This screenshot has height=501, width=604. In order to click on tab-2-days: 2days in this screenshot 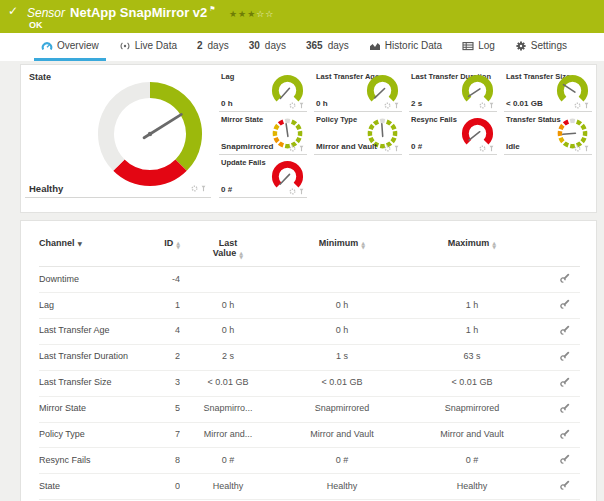, I will do `click(213, 47)`.